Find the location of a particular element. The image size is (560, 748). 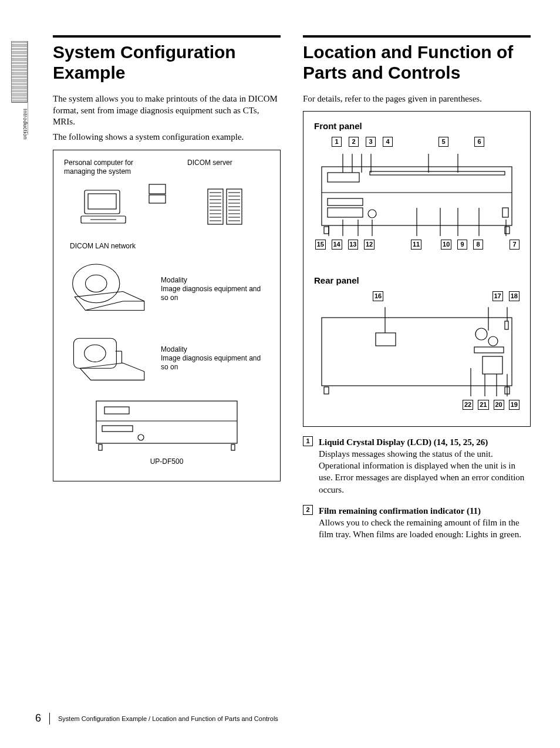

callout-box: 4 is located at coordinates (387, 142).